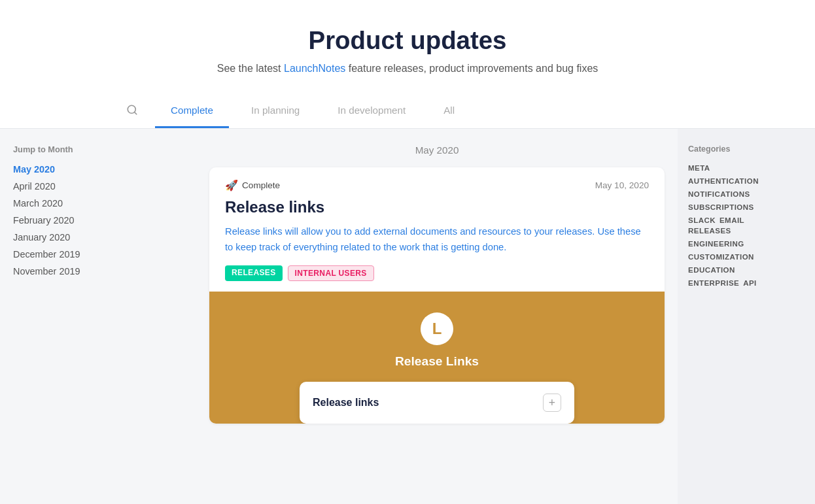  Describe the element at coordinates (408, 111) in the screenshot. I see `tab-bar: Complete In planning In development All` at that location.